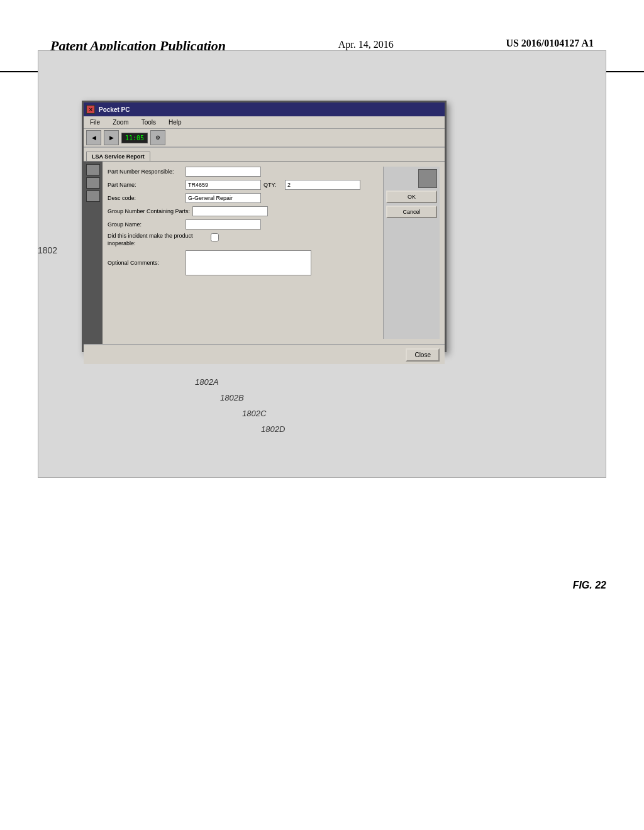  Describe the element at coordinates (121, 122) in the screenshot. I see `menu-zoom: Zoom` at that location.